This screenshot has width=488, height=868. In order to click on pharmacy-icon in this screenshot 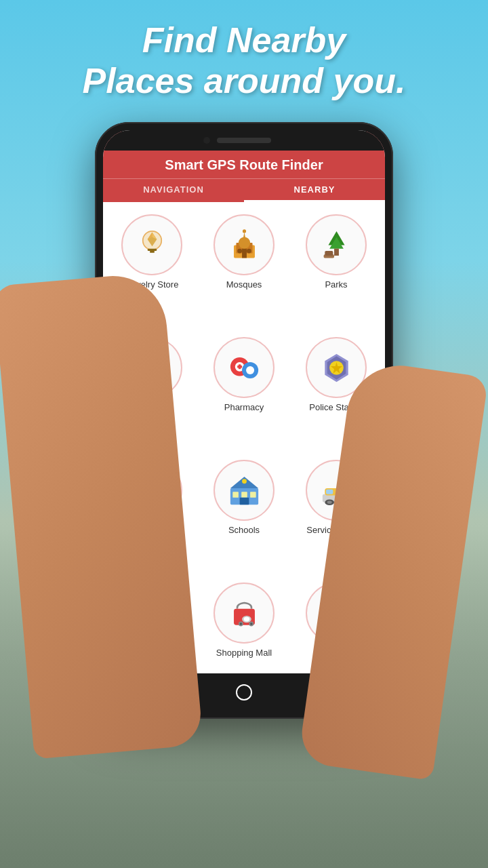, I will do `click(244, 368)`.